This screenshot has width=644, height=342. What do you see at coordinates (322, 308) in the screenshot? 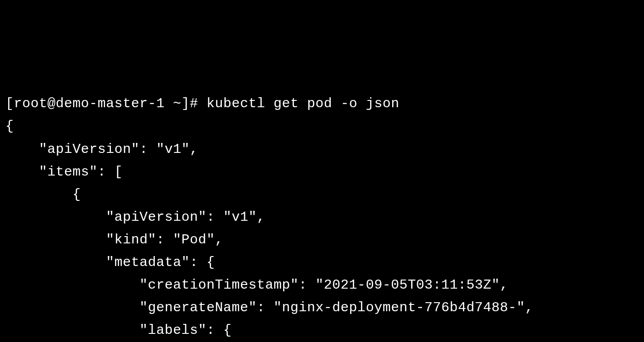
I see `output-line: "generateName": "nginx-deployment-776b4d…` at bounding box center [322, 308].